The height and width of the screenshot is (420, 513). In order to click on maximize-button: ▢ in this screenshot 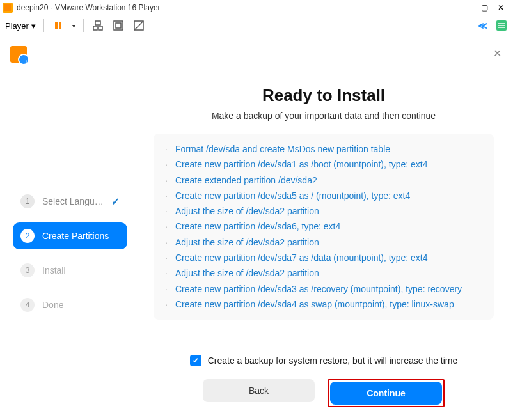, I will do `click(484, 8)`.